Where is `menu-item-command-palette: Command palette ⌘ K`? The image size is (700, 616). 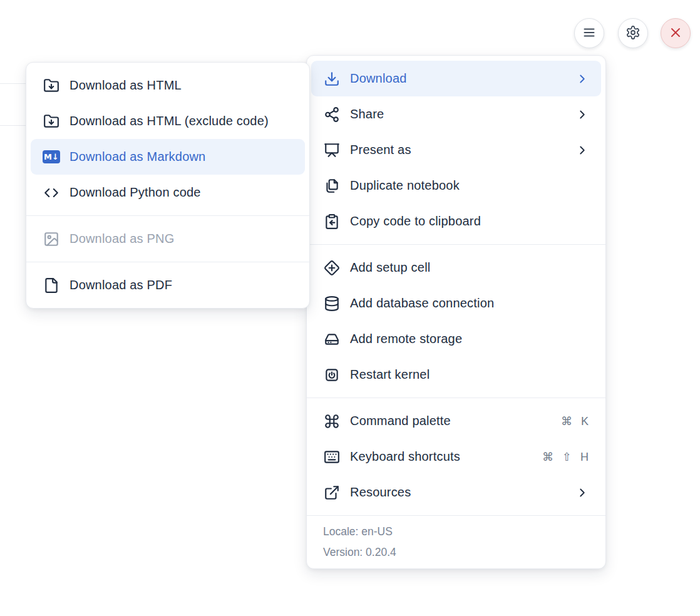 menu-item-command-palette: Command palette ⌘ K is located at coordinates (456, 421).